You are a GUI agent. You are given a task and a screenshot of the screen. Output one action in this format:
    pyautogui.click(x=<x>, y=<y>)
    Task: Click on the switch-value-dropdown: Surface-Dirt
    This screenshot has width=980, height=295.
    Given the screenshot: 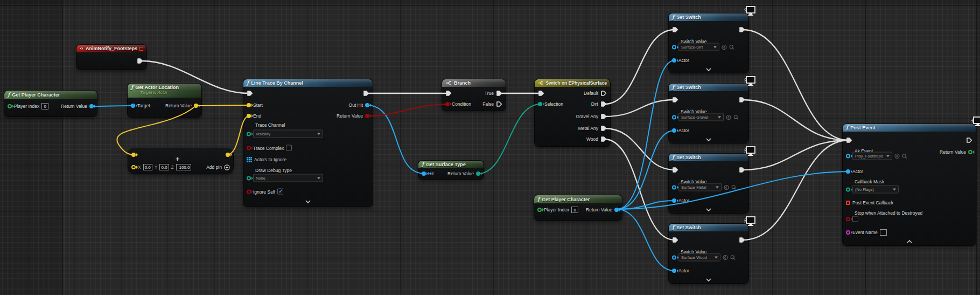 What is the action you would take?
    pyautogui.click(x=699, y=47)
    